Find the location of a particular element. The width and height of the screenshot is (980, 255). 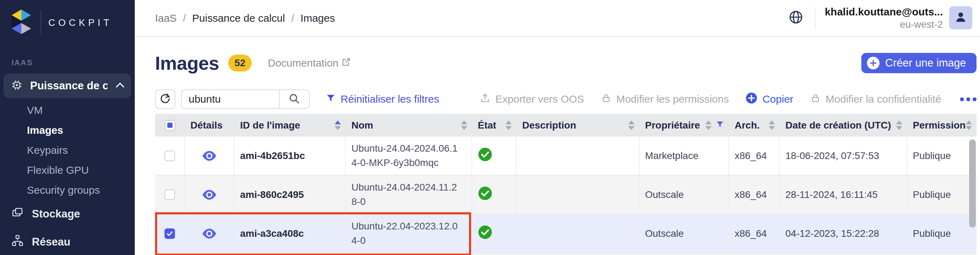

column-header-arch: Arch. is located at coordinates (754, 125).